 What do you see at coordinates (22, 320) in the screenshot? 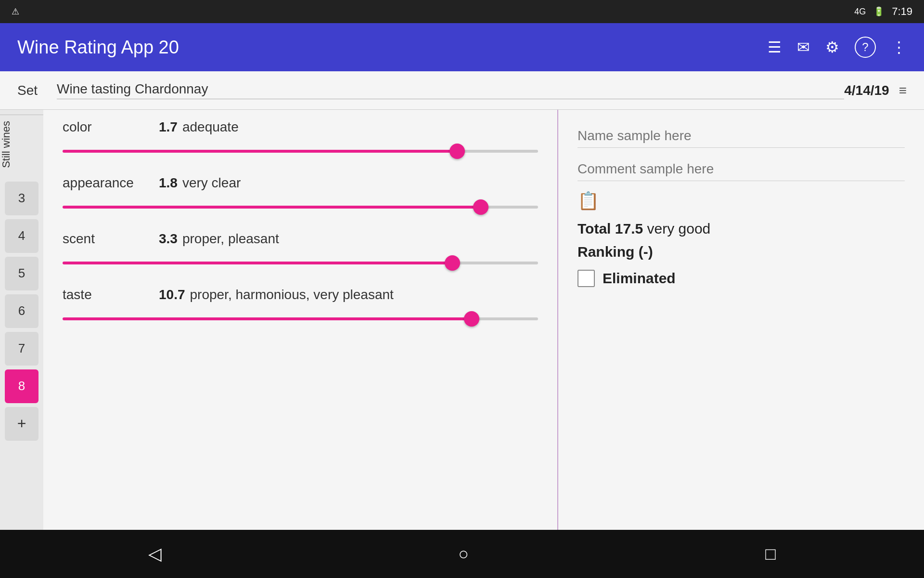
I see `sidebar: Still wines 3 4 5 6 7 8 +` at bounding box center [22, 320].